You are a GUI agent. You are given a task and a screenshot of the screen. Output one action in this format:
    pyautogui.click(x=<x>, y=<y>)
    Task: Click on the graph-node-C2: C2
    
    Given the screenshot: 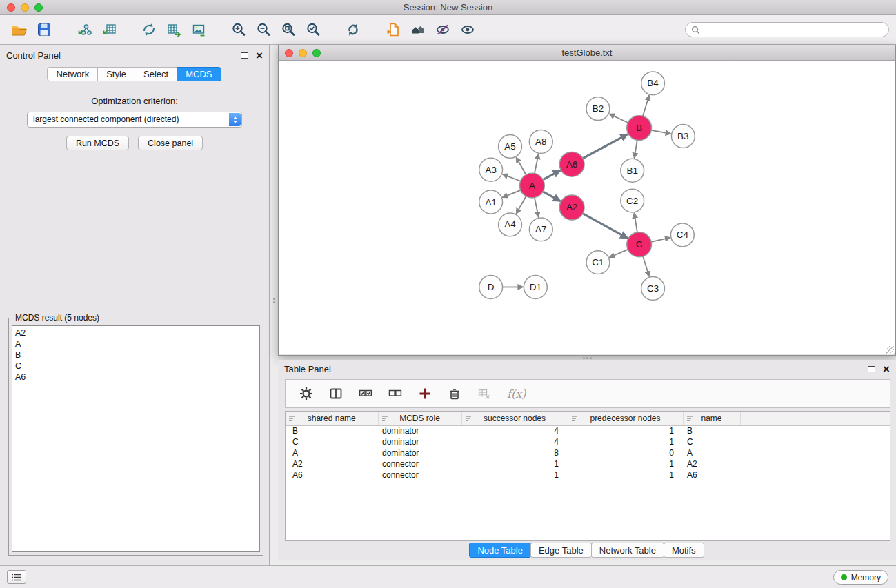 What is the action you would take?
    pyautogui.click(x=633, y=201)
    